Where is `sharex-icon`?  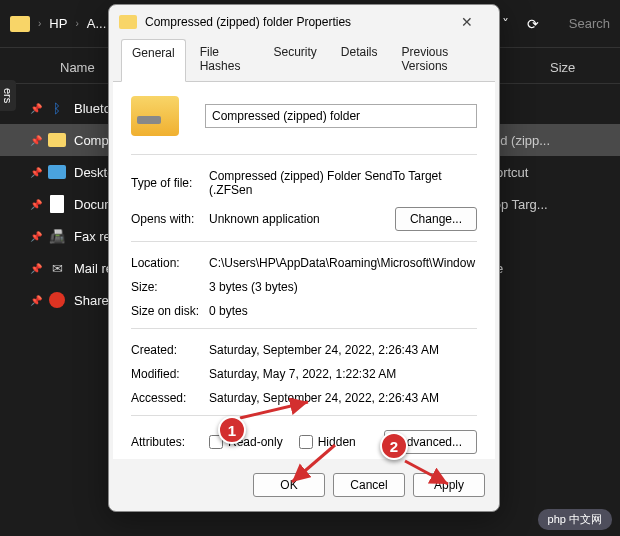
sharex-icon is located at coordinates (57, 300).